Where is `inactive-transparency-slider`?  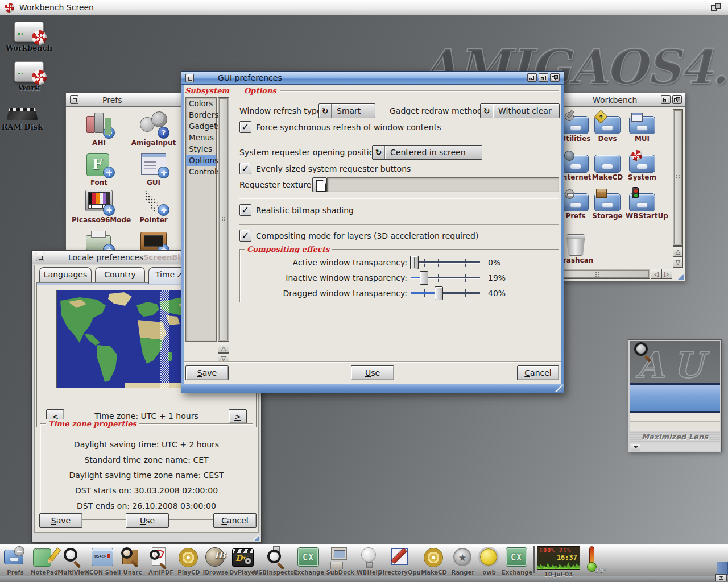 inactive-transparency-slider is located at coordinates (445, 278).